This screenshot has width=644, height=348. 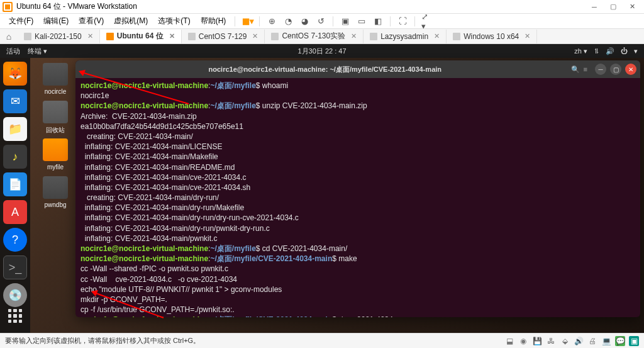 What do you see at coordinates (358, 279) in the screenshot?
I see `terminal-line: cc -Wall cve-2021-4034.c -o cve-2021-403…` at bounding box center [358, 279].